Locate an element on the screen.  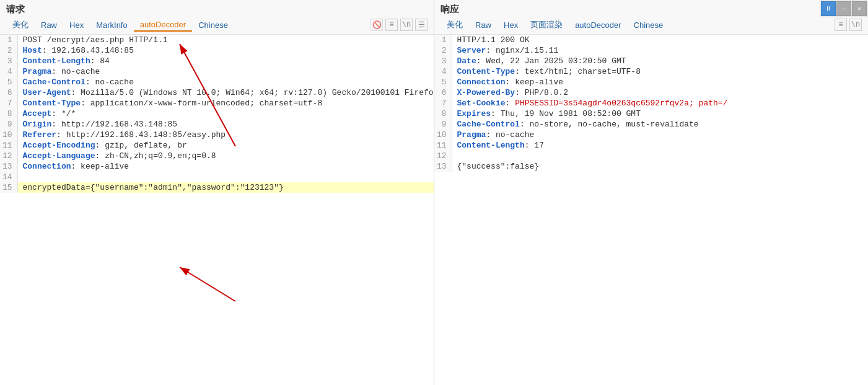
res-menu-icon: ≡ is located at coordinates (841, 25).